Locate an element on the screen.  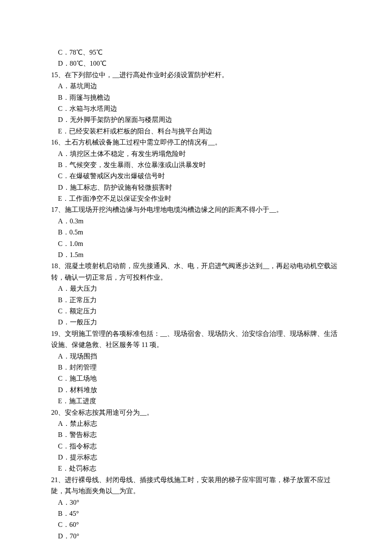
answer-option: B．警告标志 is located at coordinates (196, 435).